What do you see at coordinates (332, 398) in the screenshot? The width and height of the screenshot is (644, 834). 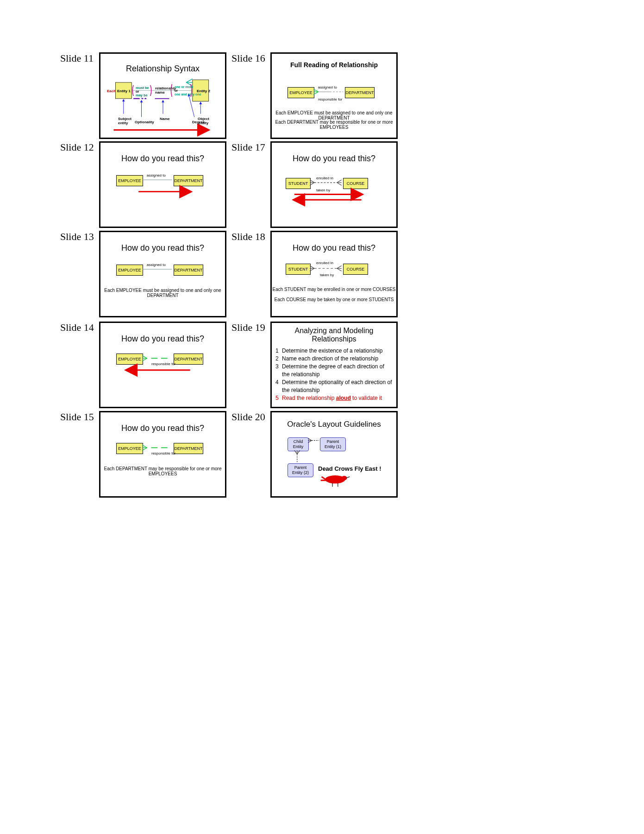 I see `step-text: Read the relationship aloud to validate …` at bounding box center [332, 398].